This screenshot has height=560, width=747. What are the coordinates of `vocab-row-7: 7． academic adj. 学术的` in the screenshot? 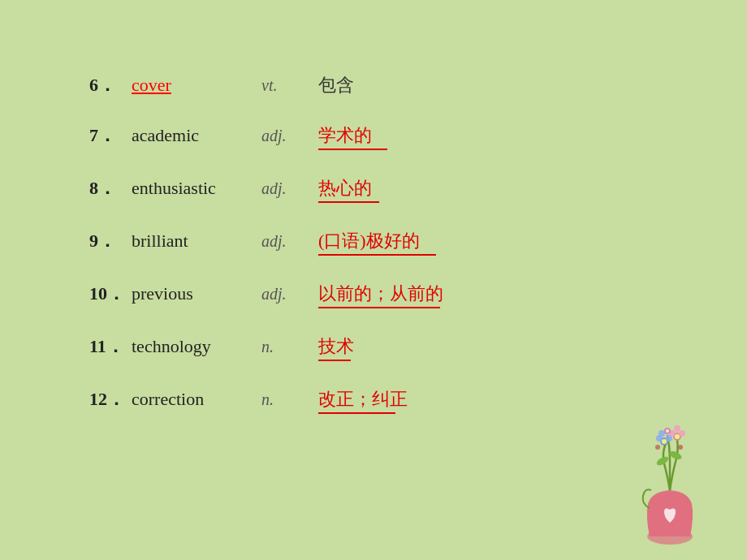 It's located at (333, 136).